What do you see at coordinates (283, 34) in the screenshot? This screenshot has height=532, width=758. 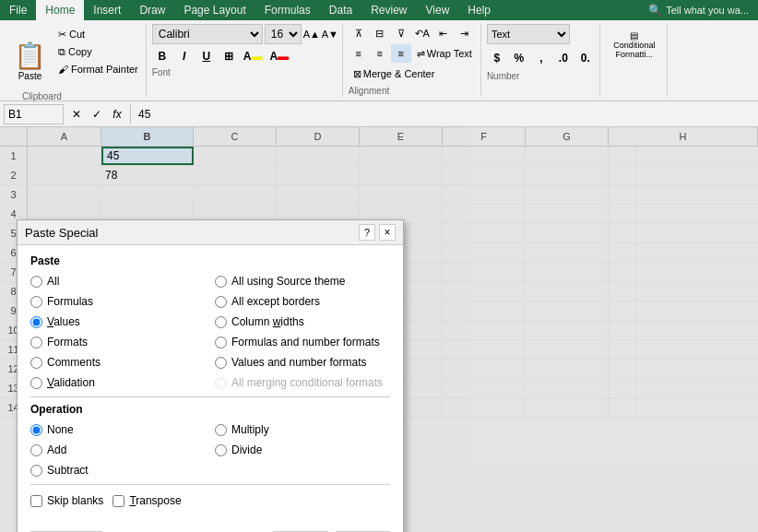 I see `font-size-select: 16` at bounding box center [283, 34].